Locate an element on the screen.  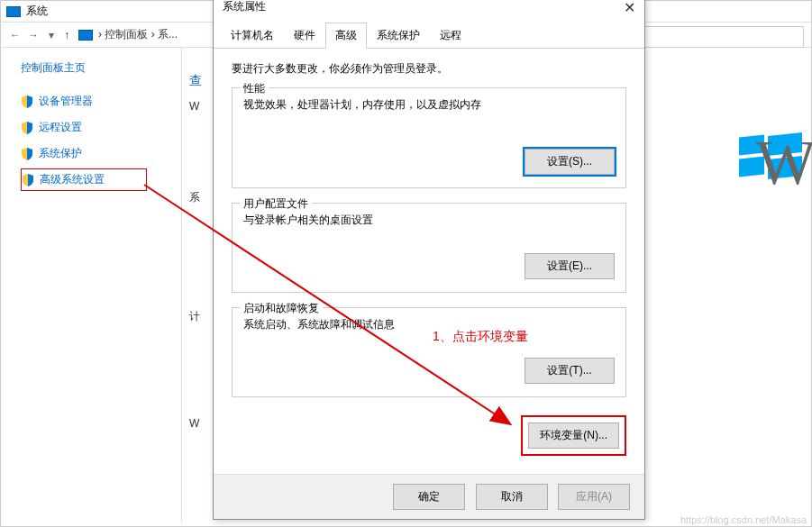
breadcrumb: › 控制面板 › 系... is located at coordinates (138, 34).